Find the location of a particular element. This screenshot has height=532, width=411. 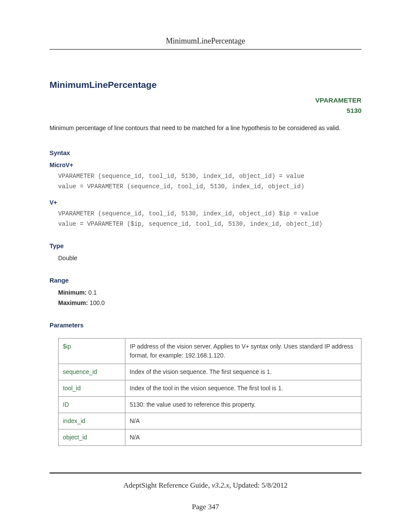

table-row: index_idN/A is located at coordinates (210, 421).